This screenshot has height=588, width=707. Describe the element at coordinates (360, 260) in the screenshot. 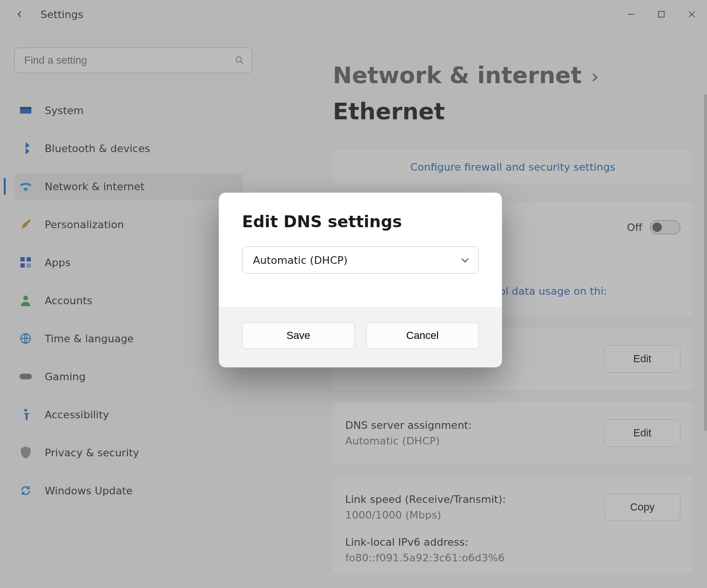

I see `dns-mode-select: Automatic (DHCP)` at that location.